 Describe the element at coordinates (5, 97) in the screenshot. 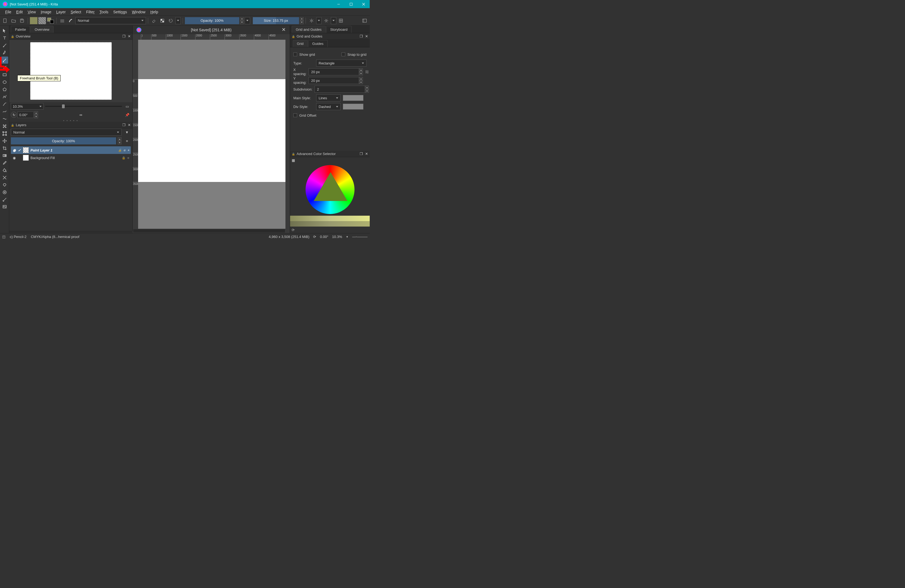

I see `polyline-tool` at that location.